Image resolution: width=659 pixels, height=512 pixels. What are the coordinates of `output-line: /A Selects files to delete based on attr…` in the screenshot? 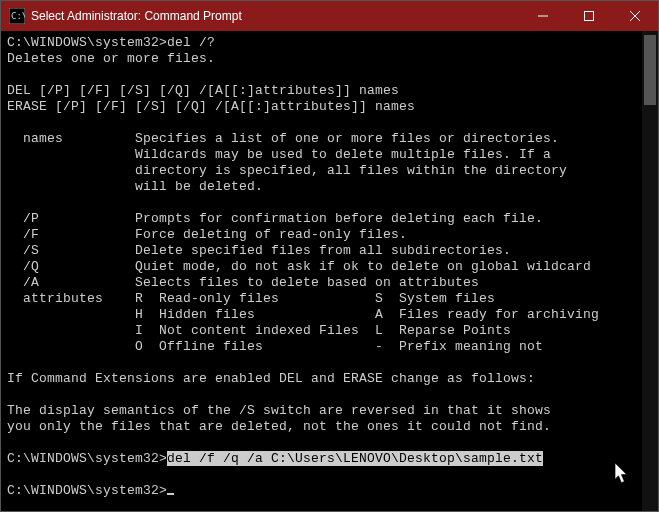 It's located at (243, 282).